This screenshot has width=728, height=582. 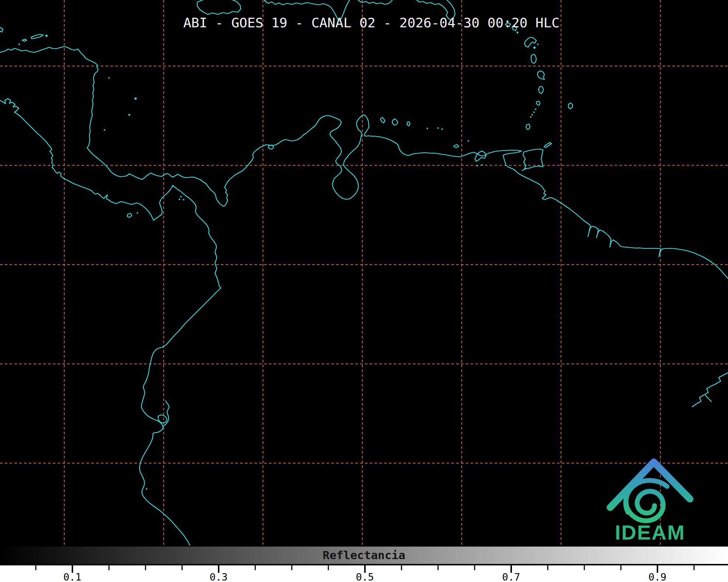 I want to click on colorbar-tick-label: 0.5, so click(x=365, y=576).